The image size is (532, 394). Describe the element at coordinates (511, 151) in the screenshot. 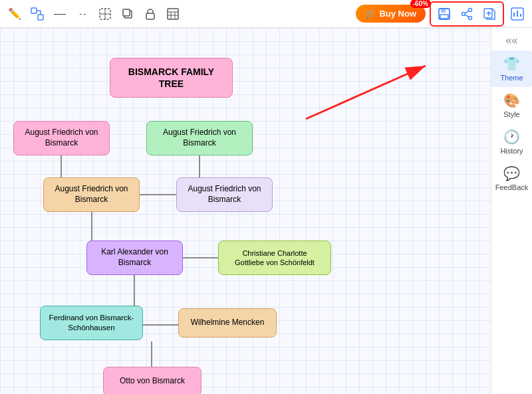

I see `sidebar-history-label: History` at that location.